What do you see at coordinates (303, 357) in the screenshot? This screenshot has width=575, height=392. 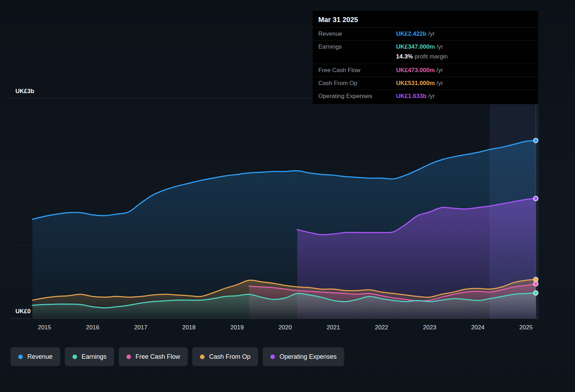 I see `legend-item-operating-expenses: Operating Expenses` at bounding box center [303, 357].